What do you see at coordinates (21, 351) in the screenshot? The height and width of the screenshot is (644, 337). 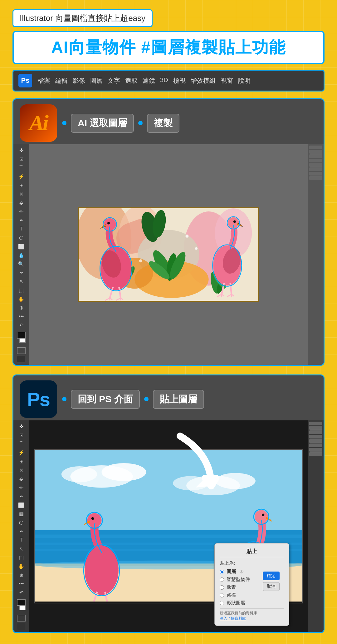 I see `tool-none` at bounding box center [21, 351].